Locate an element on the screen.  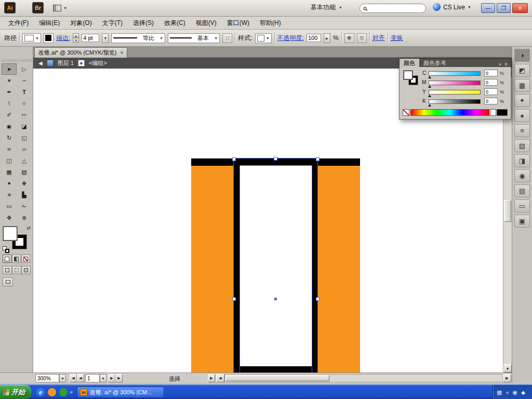
horizontal-scrollbar is located at coordinates (364, 378).